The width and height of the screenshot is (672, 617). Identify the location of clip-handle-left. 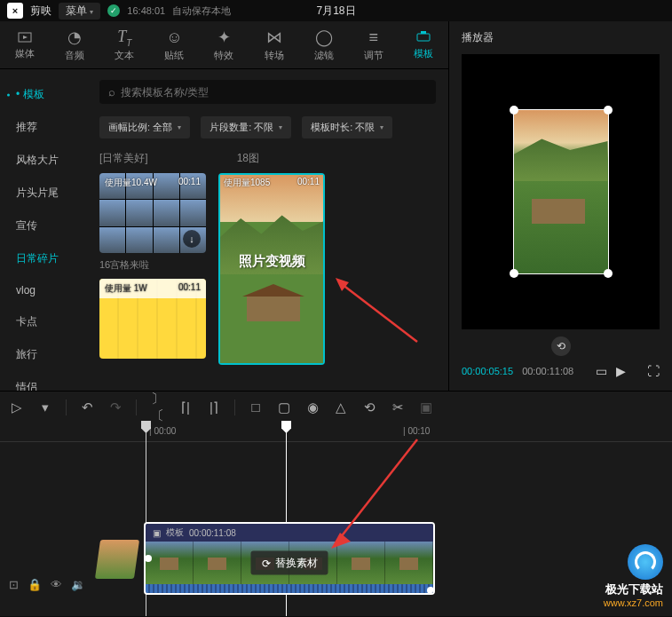
(148, 558).